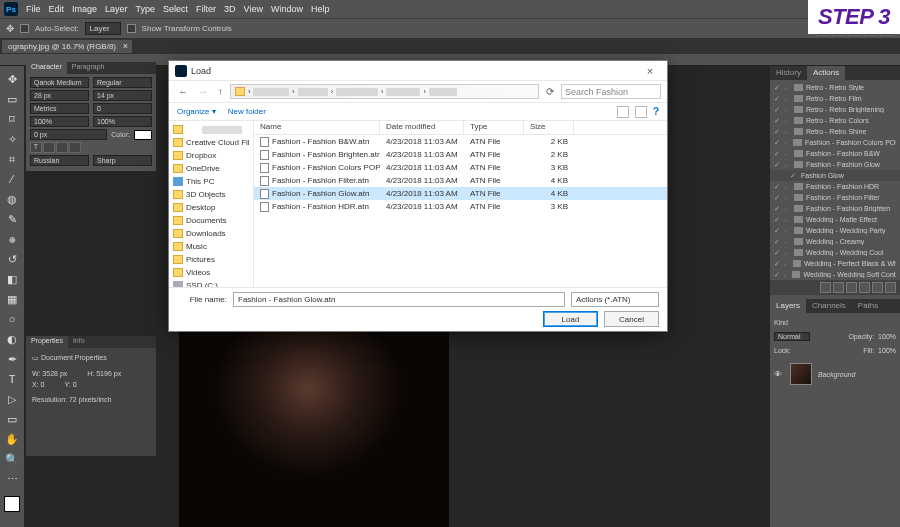 Image resolution: width=900 pixels, height=527 pixels. I want to click on lasso-tool-icon: ⌑, so click(12, 119).